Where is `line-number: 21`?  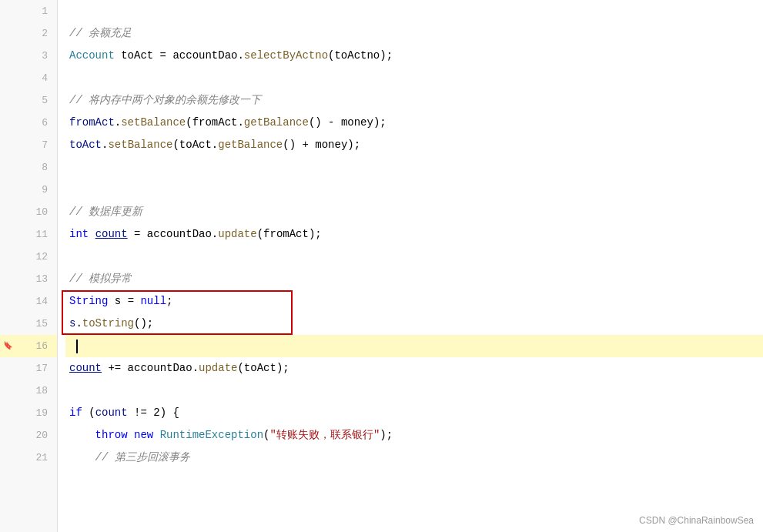 line-number: 21 is located at coordinates (28, 457).